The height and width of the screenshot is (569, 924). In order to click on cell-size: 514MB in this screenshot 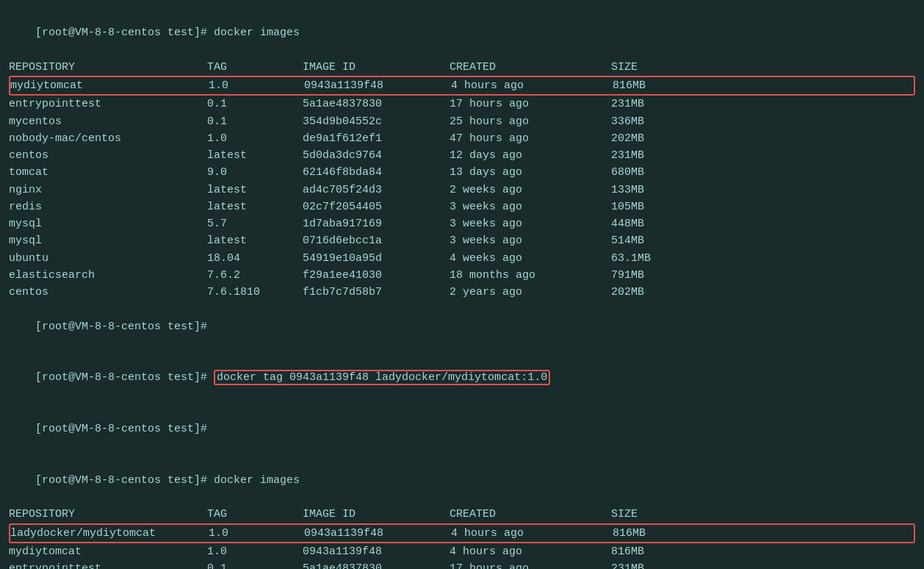, I will do `click(655, 241)`.